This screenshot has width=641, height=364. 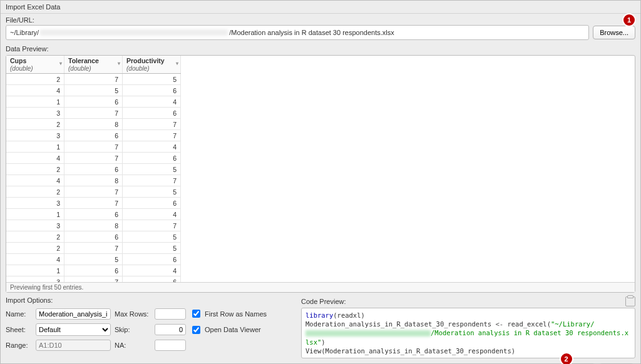 I want to click on preview-status-text: Previewing first 50 entries., so click(x=320, y=287).